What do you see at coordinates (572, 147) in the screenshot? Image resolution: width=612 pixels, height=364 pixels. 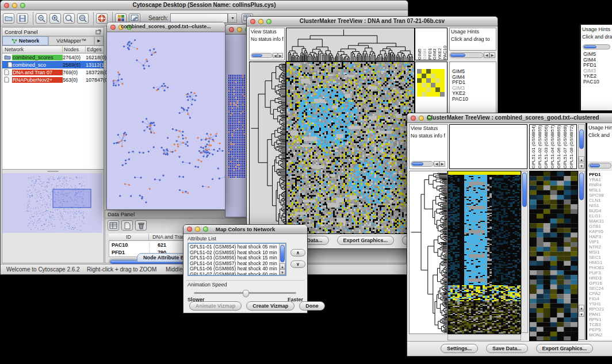 I see `column-label: GPL51-08 (GSM872)` at bounding box center [572, 147].